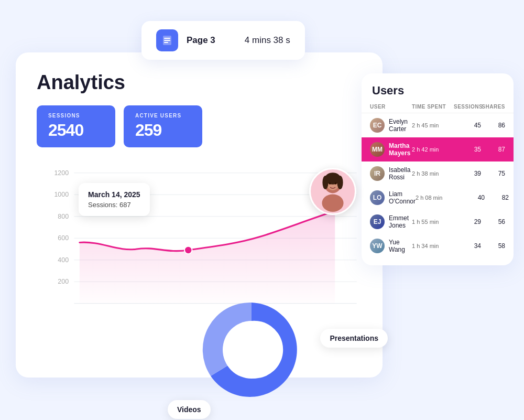 The width and height of the screenshot is (524, 420). I want to click on user-name: Martha Mayers, so click(400, 149).